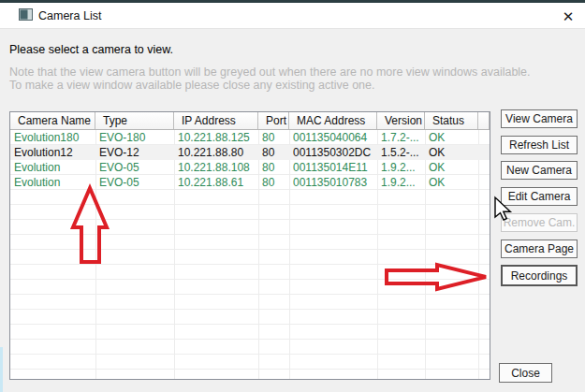 This screenshot has width=585, height=392. I want to click on titlebar: Camera List ✕, so click(292, 16).